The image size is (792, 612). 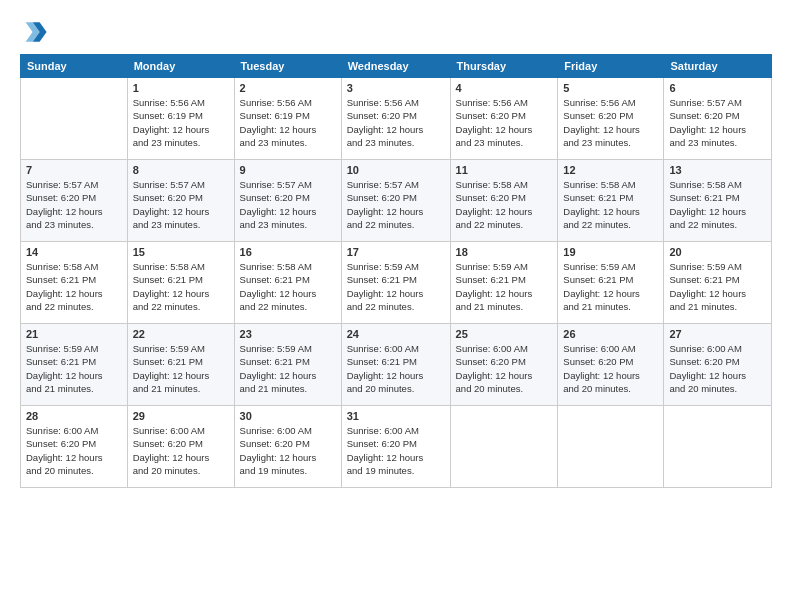 I want to click on day-number: 25, so click(x=504, y=334).